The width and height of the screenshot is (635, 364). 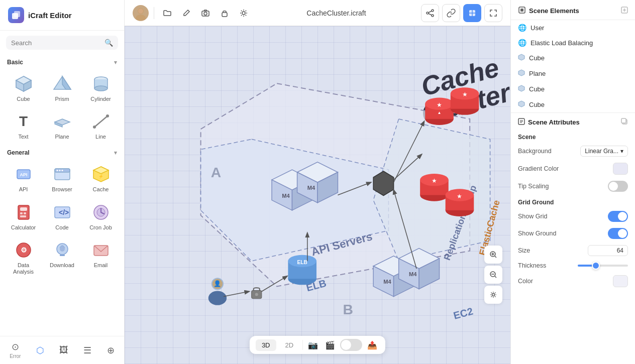 What do you see at coordinates (493, 275) in the screenshot?
I see `zoom-out-icon` at bounding box center [493, 275].